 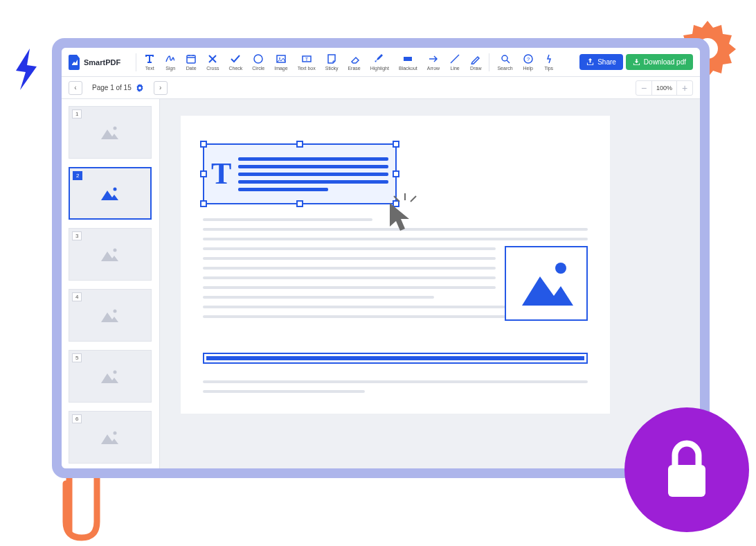 I want to click on sub-toolbar: ‹ Page 1 of 15 › − 100% +, so click(x=381, y=88).